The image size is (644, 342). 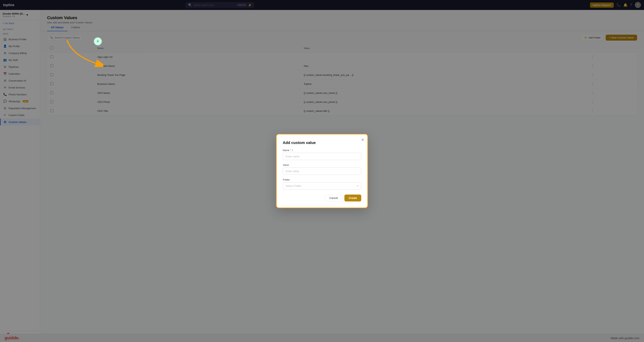 What do you see at coordinates (322, 156) in the screenshot?
I see `name-input` at bounding box center [322, 156].